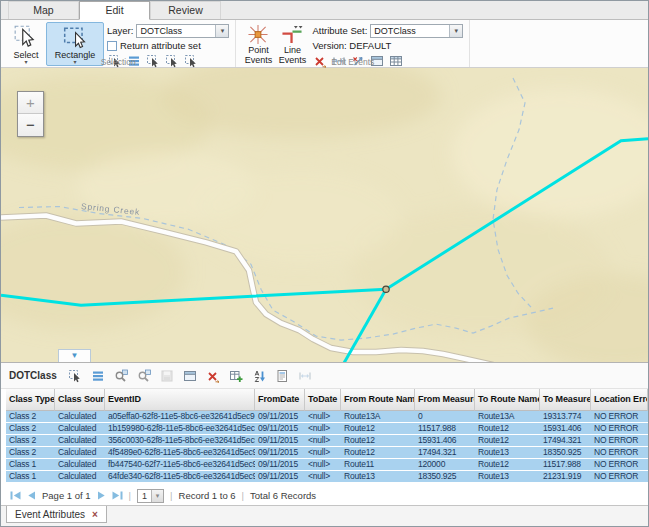  Describe the element at coordinates (144, 376) in the screenshot. I see `pan-to-record-icon` at that location.